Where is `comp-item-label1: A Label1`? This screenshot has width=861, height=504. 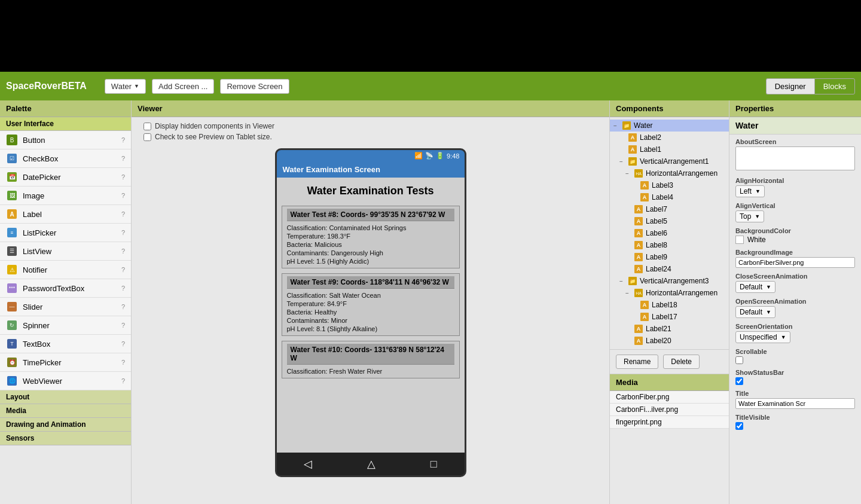 comp-item-label1: A Label1 is located at coordinates (670, 149).